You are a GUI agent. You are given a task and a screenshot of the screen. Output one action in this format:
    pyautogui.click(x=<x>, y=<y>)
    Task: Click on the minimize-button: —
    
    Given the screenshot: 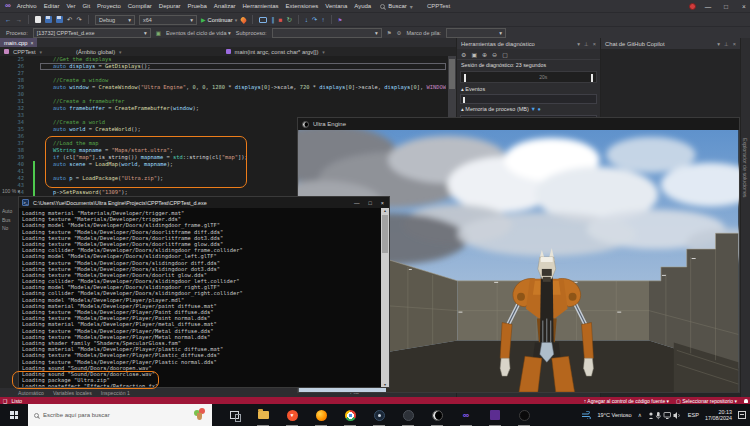 What is the action you would take?
    pyautogui.click(x=708, y=6)
    